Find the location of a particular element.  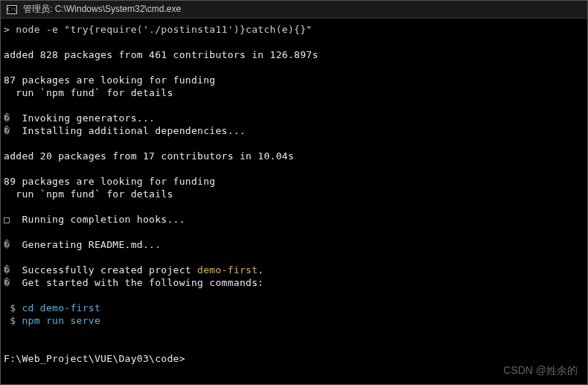

output-line: Generating README.md... is located at coordinates (85, 244).